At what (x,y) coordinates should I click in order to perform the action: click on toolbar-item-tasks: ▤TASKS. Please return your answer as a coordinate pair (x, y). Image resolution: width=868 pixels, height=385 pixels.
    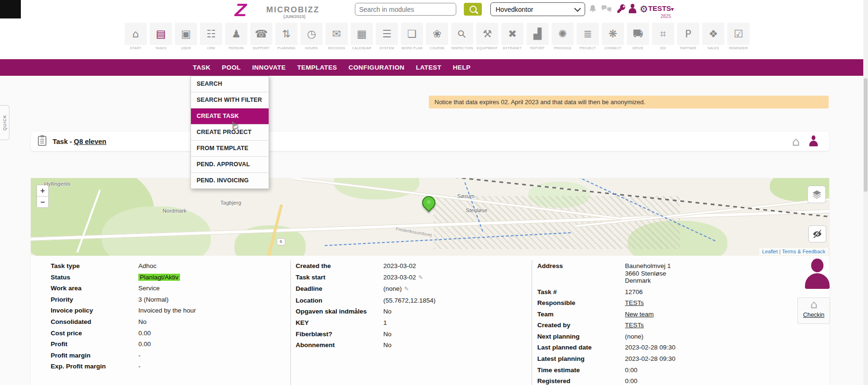
    Looking at the image, I should click on (161, 36).